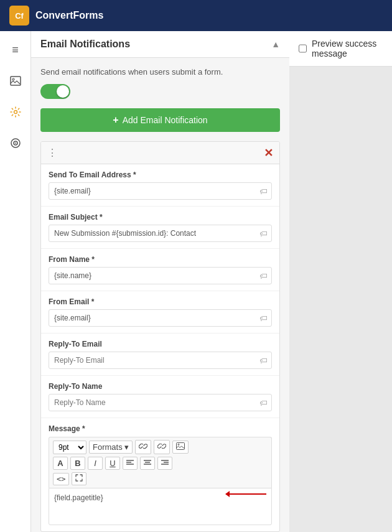 The height and width of the screenshot is (532, 392). I want to click on reply-to-name-input, so click(161, 403).